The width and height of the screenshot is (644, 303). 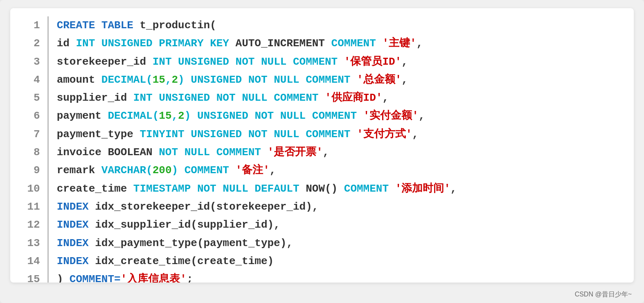 What do you see at coordinates (127, 170) in the screenshot?
I see `code-segment: VARCHAR(` at bounding box center [127, 170].